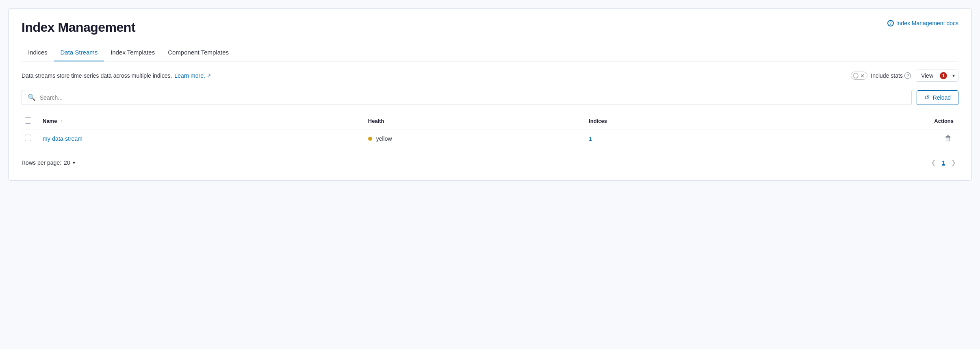 This screenshot has width=980, height=349. Describe the element at coordinates (63, 139) in the screenshot. I see `stream-name-link: my-data-stream` at that location.